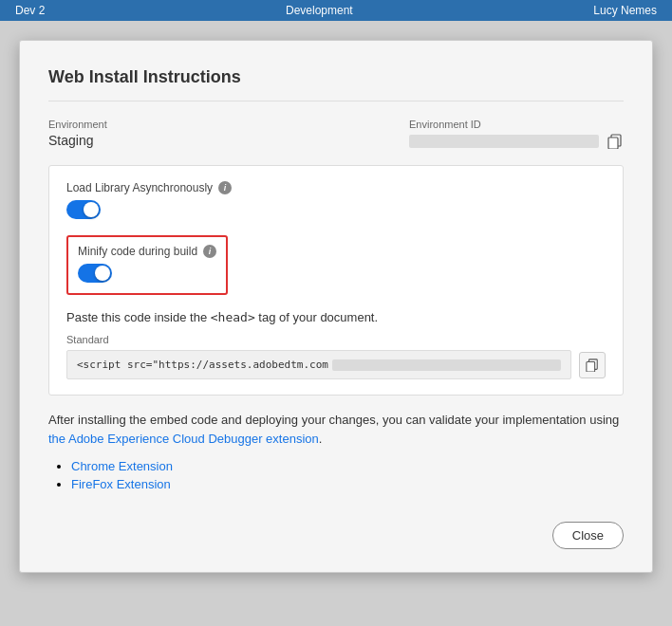 The width and height of the screenshot is (672, 626). Describe the element at coordinates (336, 364) in the screenshot. I see `code-row: <script src="https://assets.adobedtm.com` at that location.